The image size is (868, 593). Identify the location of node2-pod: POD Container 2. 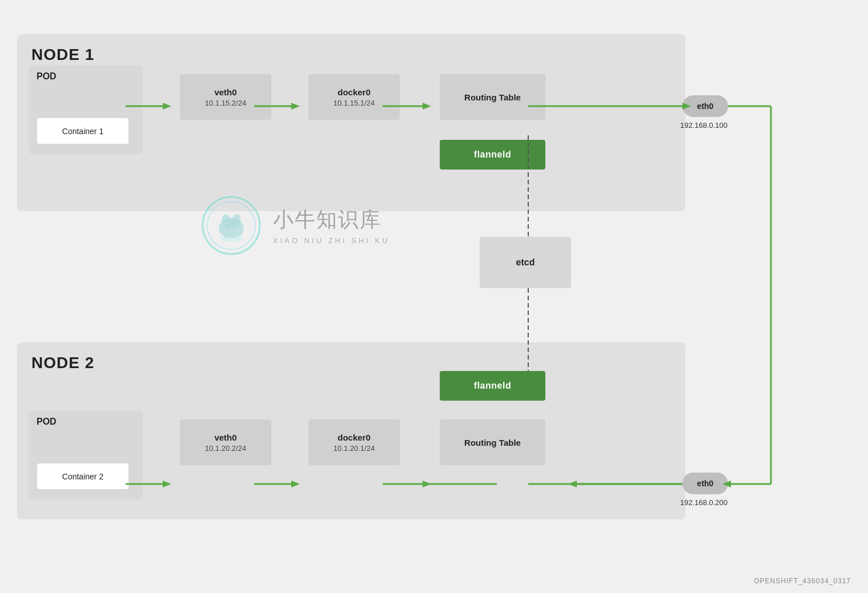
(86, 455).